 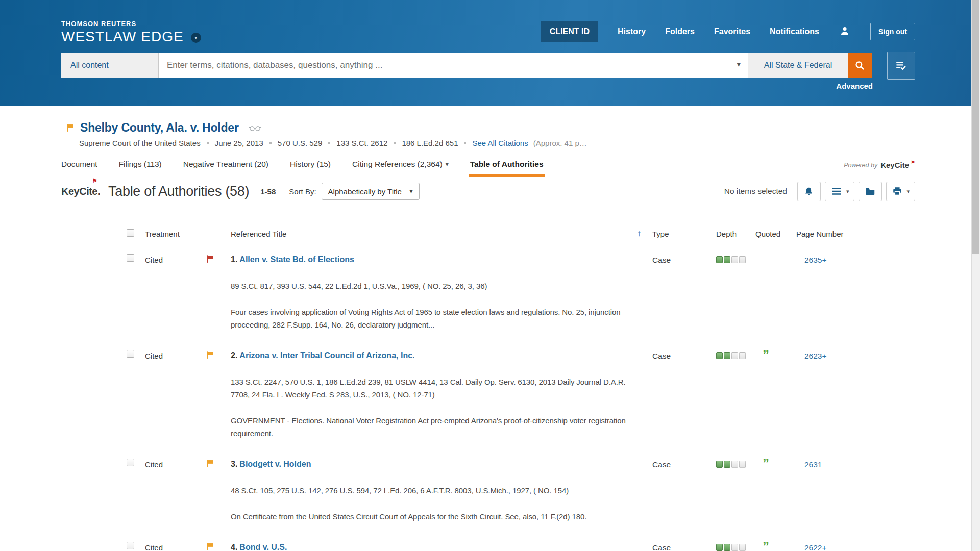 I want to click on col-referenced-title: Referenced Title, so click(x=434, y=234).